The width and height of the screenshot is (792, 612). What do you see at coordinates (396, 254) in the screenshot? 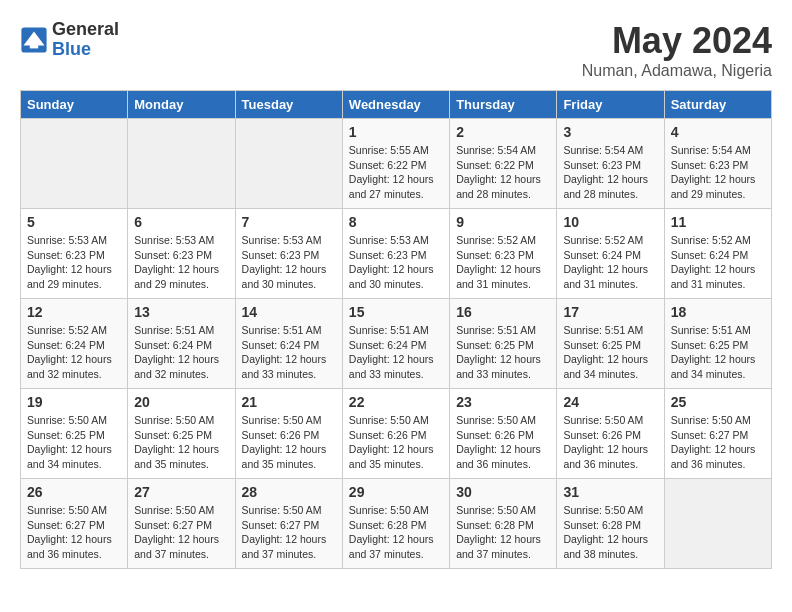
I see `calendar-week-row: 5Sunrise: 5:53 AM Sunset: 6:23 PM Daylig…` at bounding box center [396, 254].